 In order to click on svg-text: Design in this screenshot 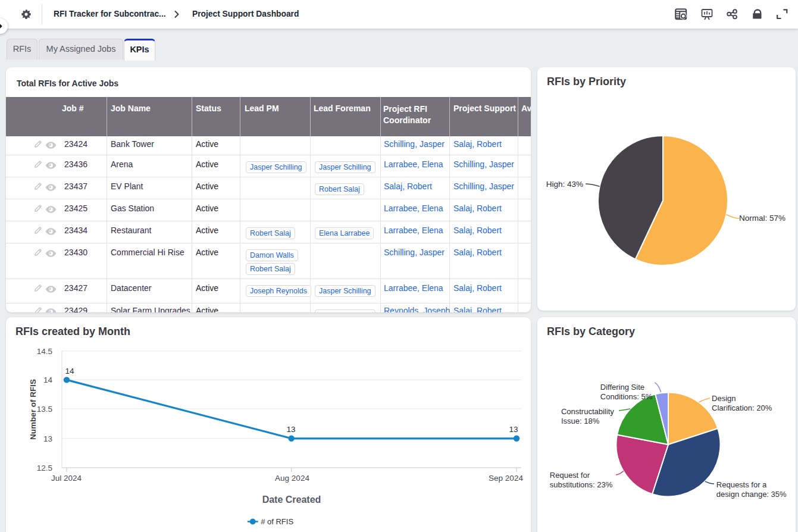, I will do `click(724, 399)`.